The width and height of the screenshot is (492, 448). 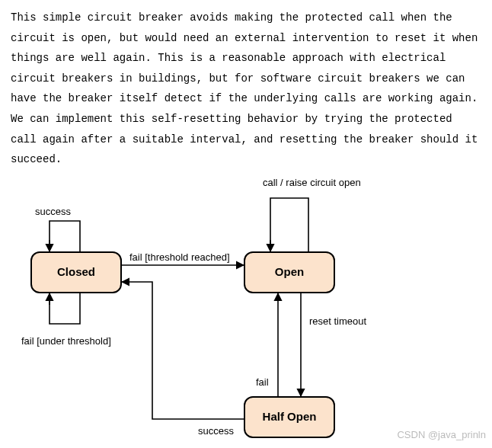 I want to click on label-fail-under-threshold: fail [under threshold], so click(x=66, y=341).